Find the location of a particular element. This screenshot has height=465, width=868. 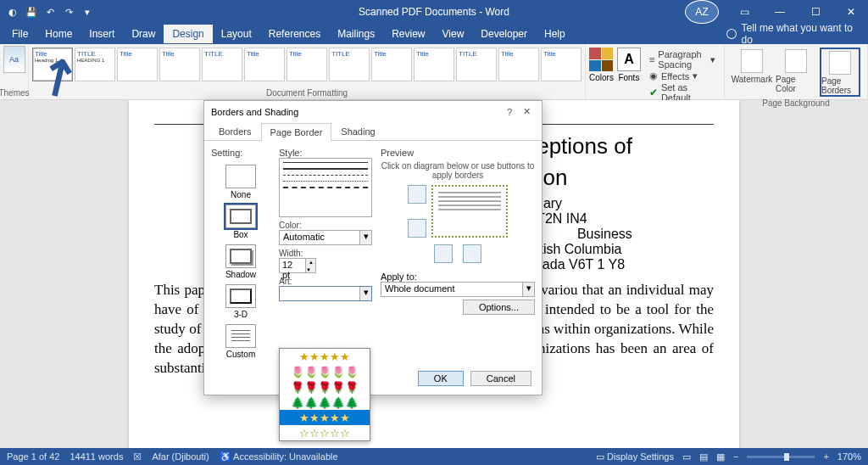

tab-view: View is located at coordinates (453, 34).